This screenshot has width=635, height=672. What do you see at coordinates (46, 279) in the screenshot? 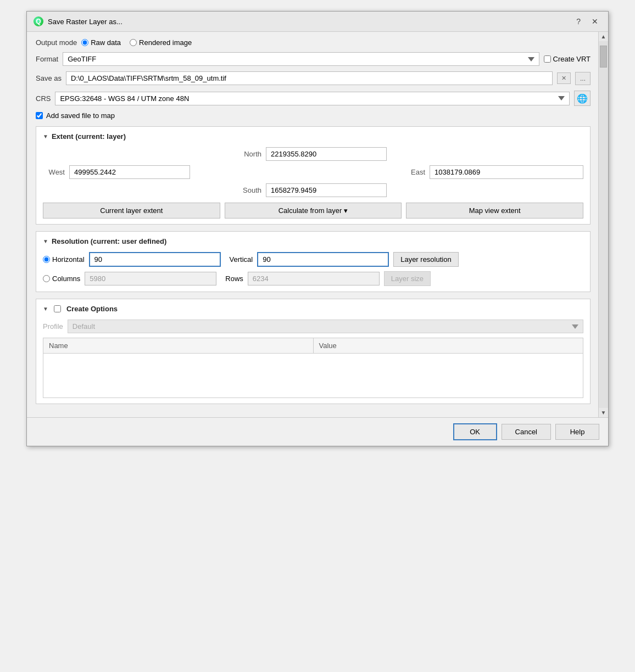
I see `radio-columns-input` at bounding box center [46, 279].